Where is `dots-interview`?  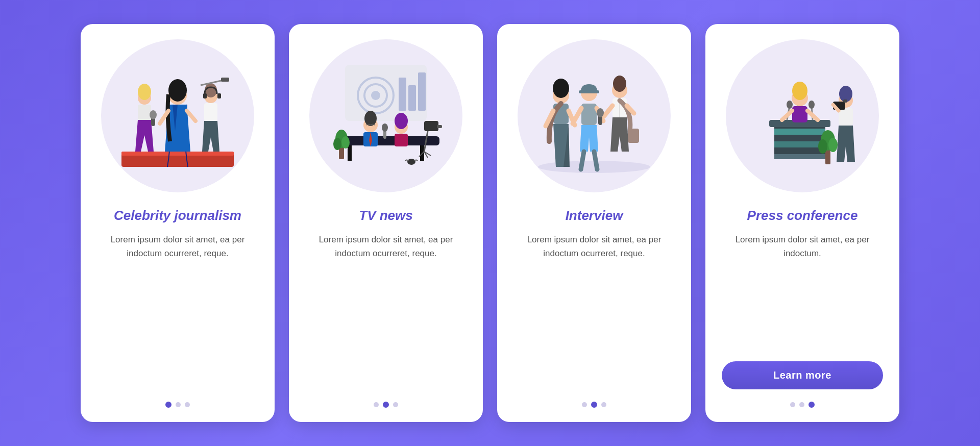 dots-interview is located at coordinates (594, 405).